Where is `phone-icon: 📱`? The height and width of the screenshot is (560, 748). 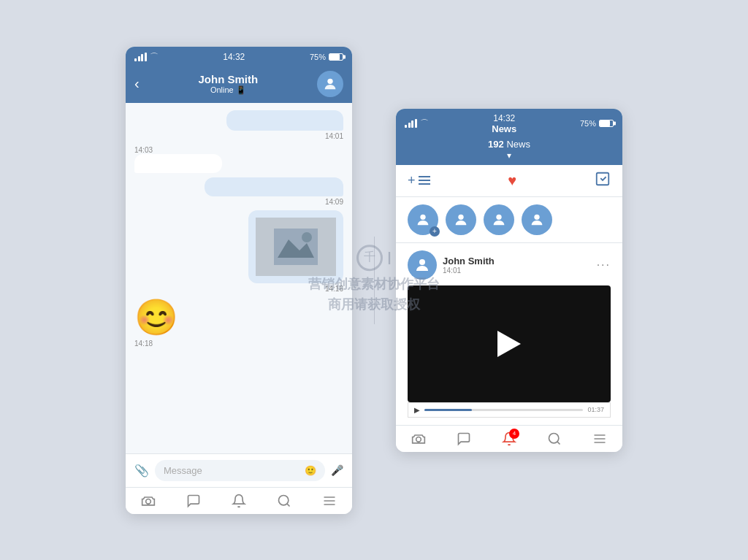 phone-icon: 📱 is located at coordinates (241, 91).